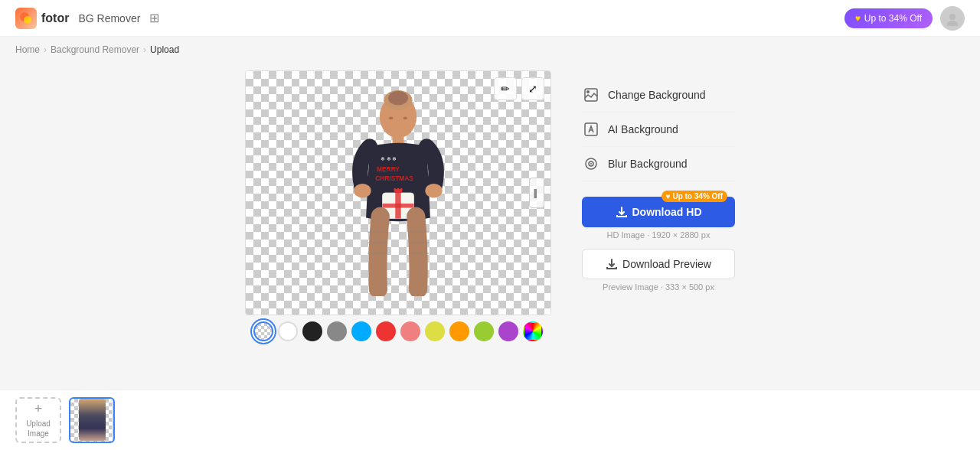  I want to click on change-background-icon, so click(591, 95).